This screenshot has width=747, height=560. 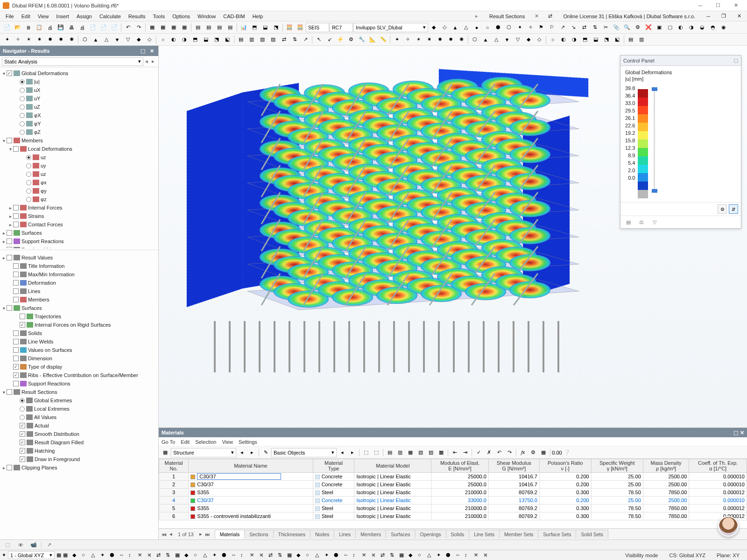 What do you see at coordinates (441, 555) in the screenshot?
I see `snap-button: ✦` at bounding box center [441, 555].